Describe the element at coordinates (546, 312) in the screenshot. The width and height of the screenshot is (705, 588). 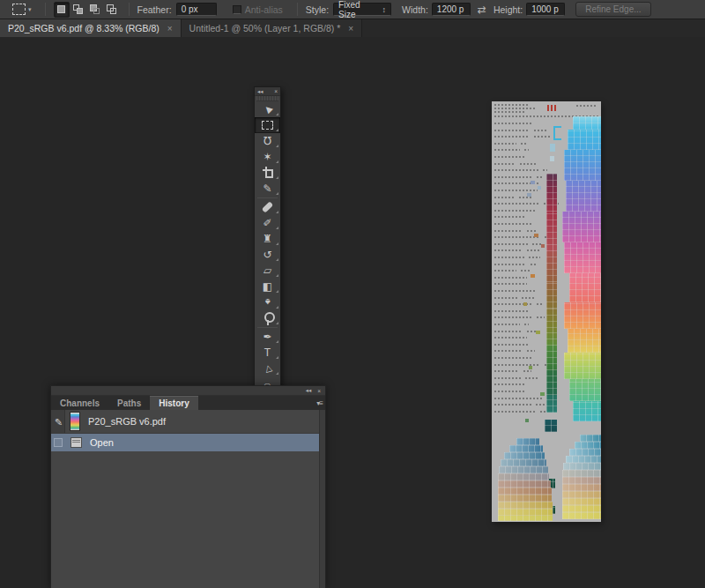
I see `document-canvas-image` at that location.